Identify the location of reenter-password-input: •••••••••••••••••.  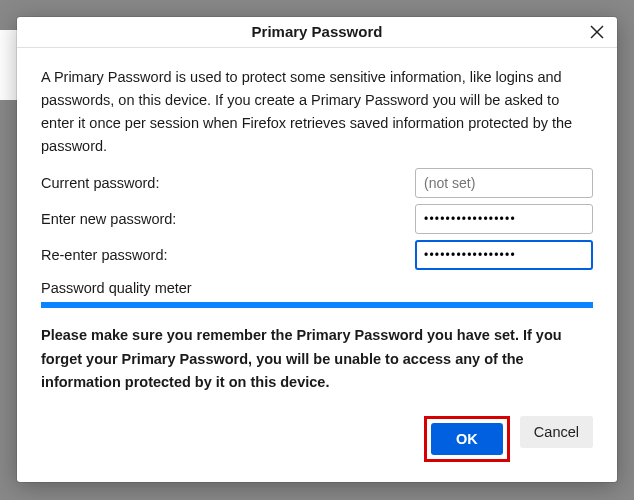
(504, 255).